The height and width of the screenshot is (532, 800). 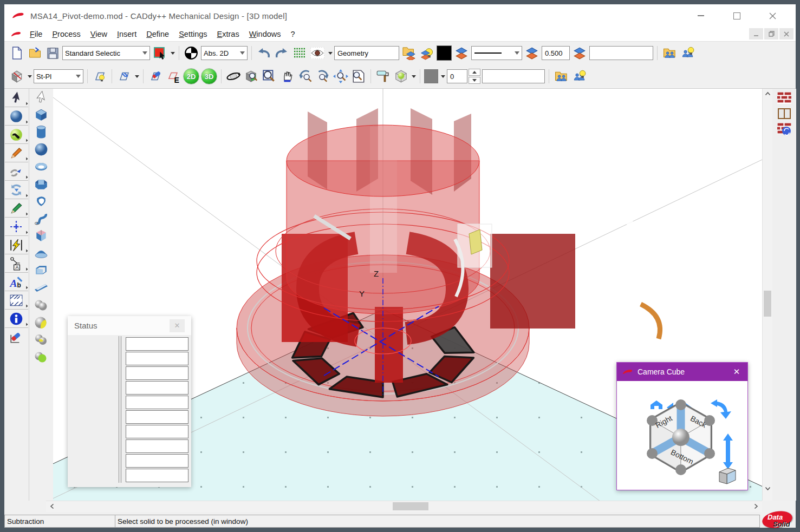 I want to click on primitive-sphere-icon, so click(x=16, y=116).